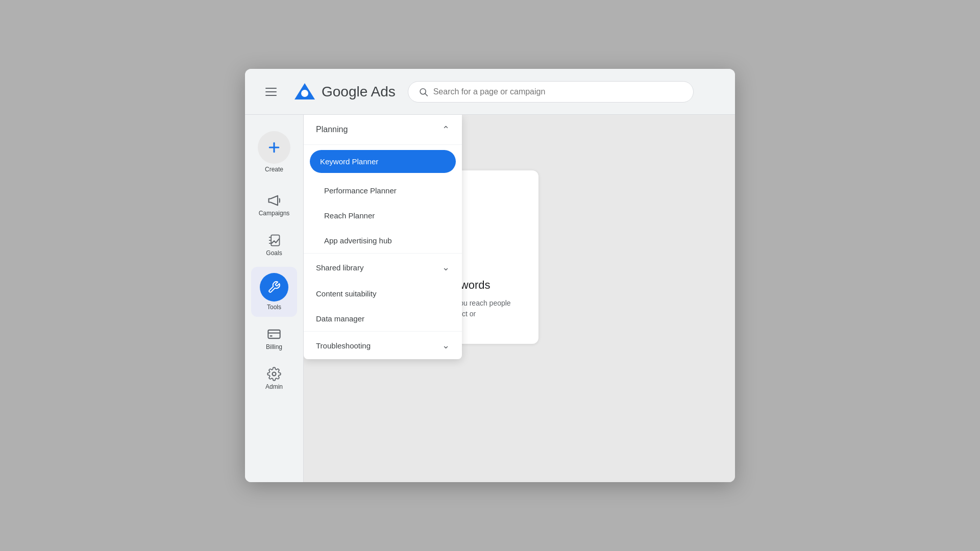 The image size is (980, 551). I want to click on dropdown-item-reach-planner: Reach Planner, so click(383, 215).